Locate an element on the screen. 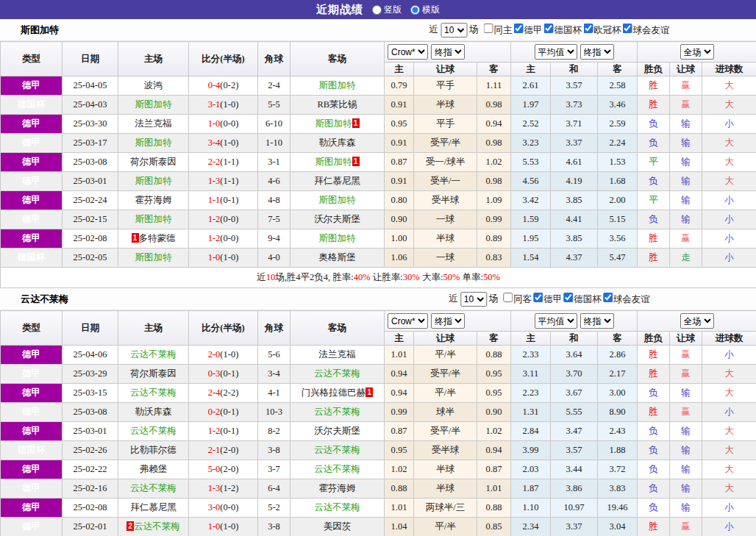 This screenshot has height=536, width=756. horizontal-radio is located at coordinates (415, 10).